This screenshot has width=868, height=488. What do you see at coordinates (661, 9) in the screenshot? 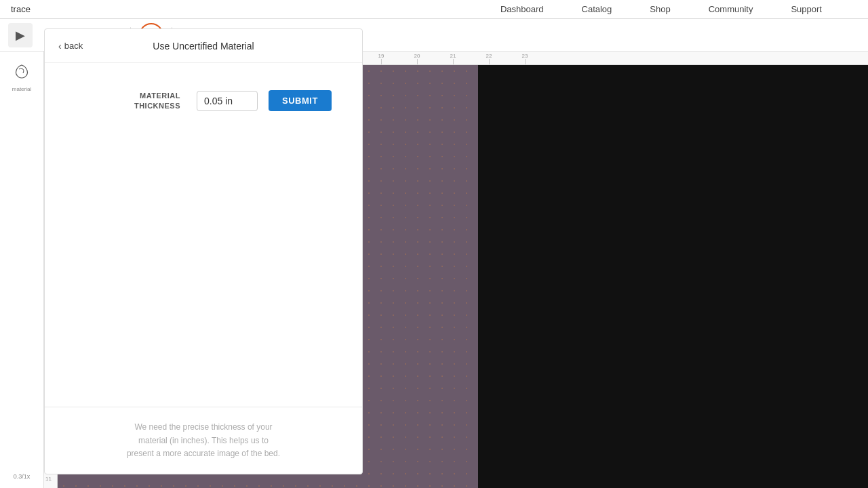
I see `nav-links: Dashboard Catalog Shop Community Support` at bounding box center [661, 9].